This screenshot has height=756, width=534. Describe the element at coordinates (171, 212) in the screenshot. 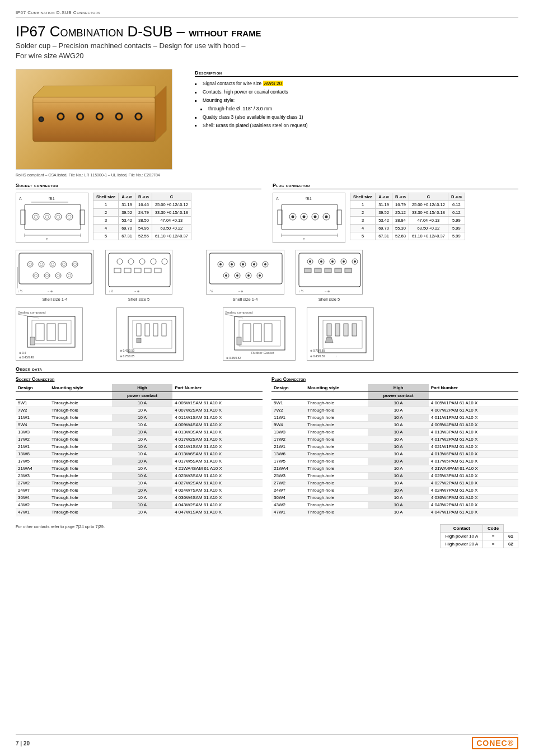

I see `socket-c: 33.30 +0.15/-0.18` at that location.